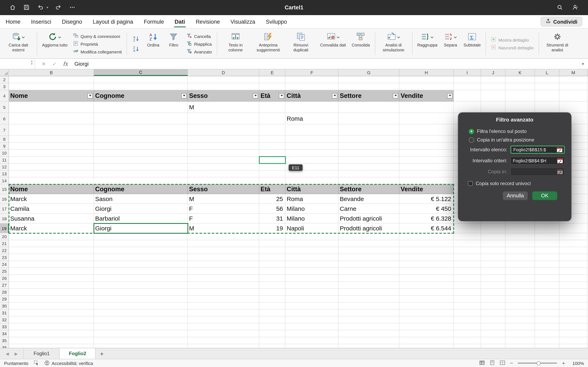  What do you see at coordinates (224, 244) in the screenshot?
I see `cell-D21` at bounding box center [224, 244].